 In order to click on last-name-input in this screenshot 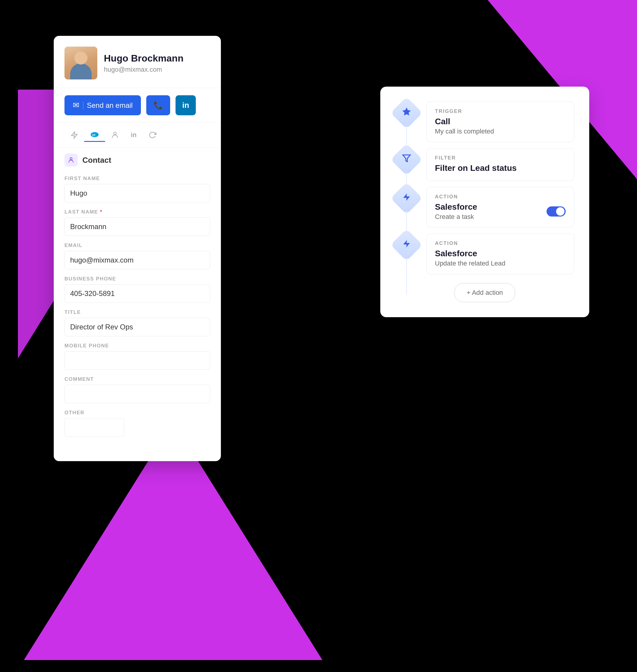, I will do `click(137, 227)`.